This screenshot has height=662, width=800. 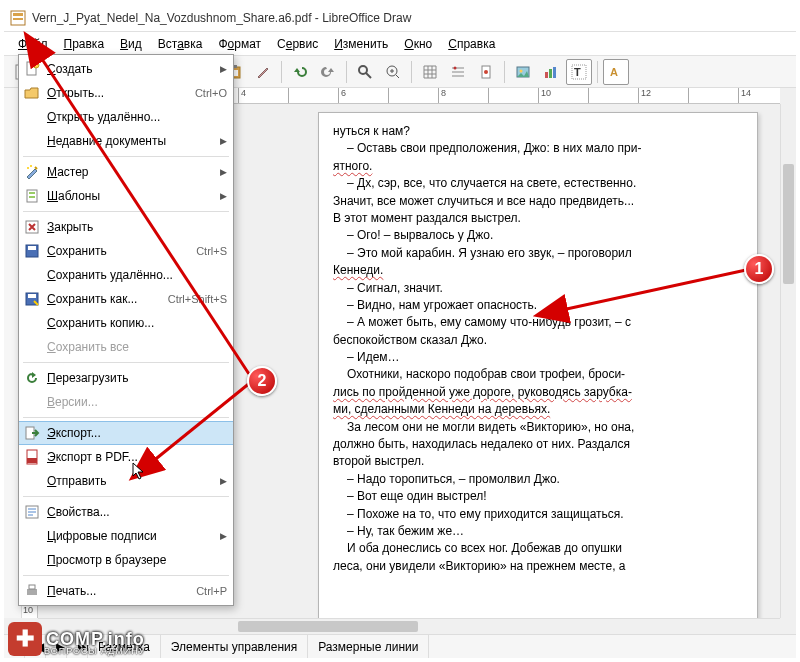 I want to click on menu-item-label: Версии..., so click(x=137, y=402).